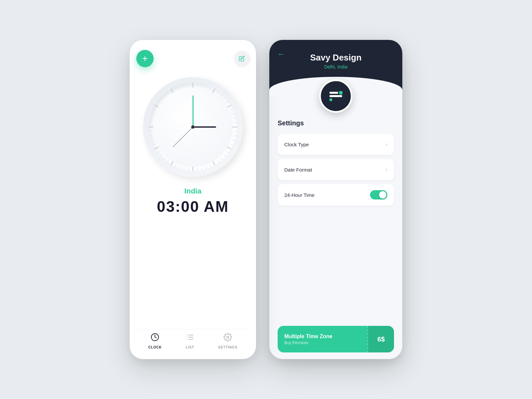 The image size is (532, 399). I want to click on settings-list: Clock Type › Date Format › 24-Hour Time, so click(336, 226).